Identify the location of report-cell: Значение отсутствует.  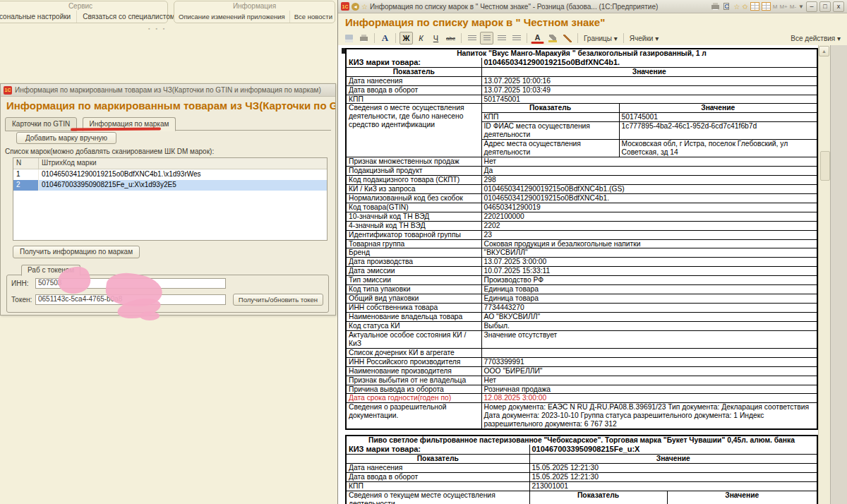
(649, 339).